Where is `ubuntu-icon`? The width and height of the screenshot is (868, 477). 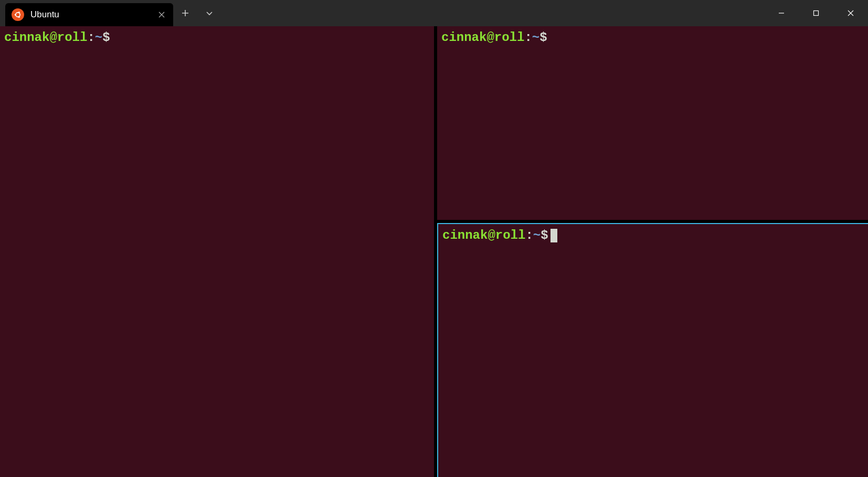
ubuntu-icon is located at coordinates (18, 15).